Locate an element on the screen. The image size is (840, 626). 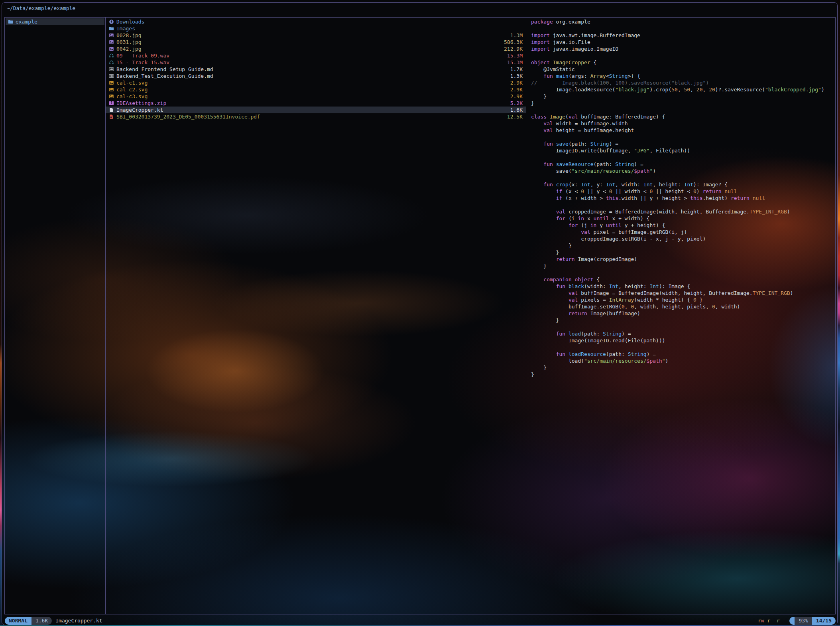
file-row: 0028.jpg1.3M is located at coordinates (316, 35).